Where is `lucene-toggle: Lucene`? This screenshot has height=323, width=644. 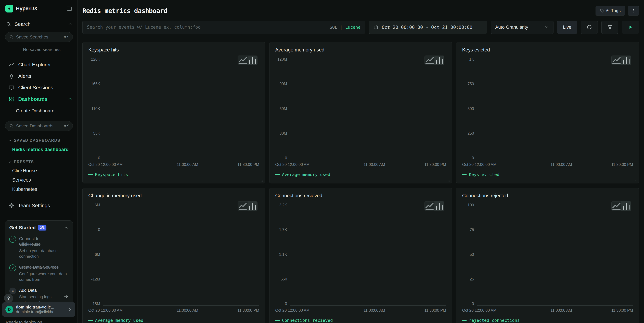 lucene-toggle: Lucene is located at coordinates (353, 27).